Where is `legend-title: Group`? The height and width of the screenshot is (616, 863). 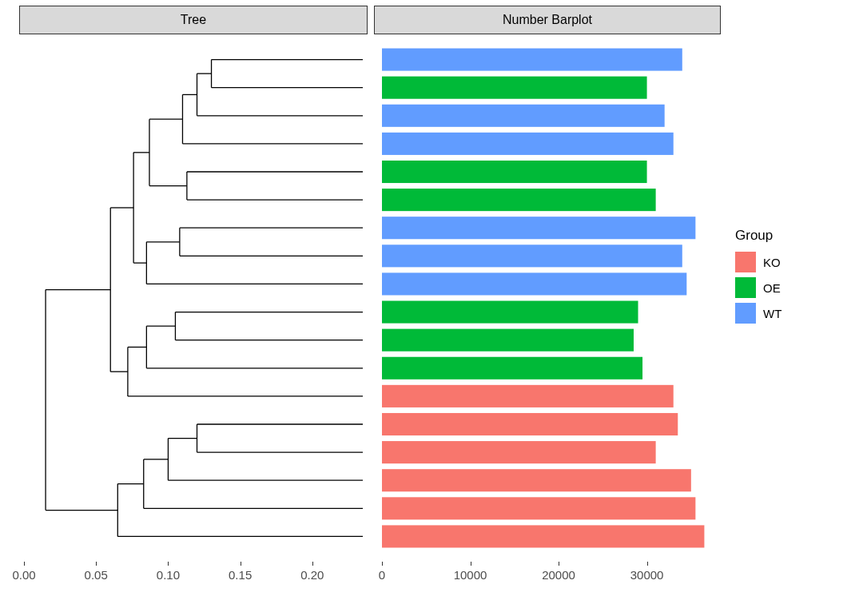 legend-title: Group is located at coordinates (758, 236).